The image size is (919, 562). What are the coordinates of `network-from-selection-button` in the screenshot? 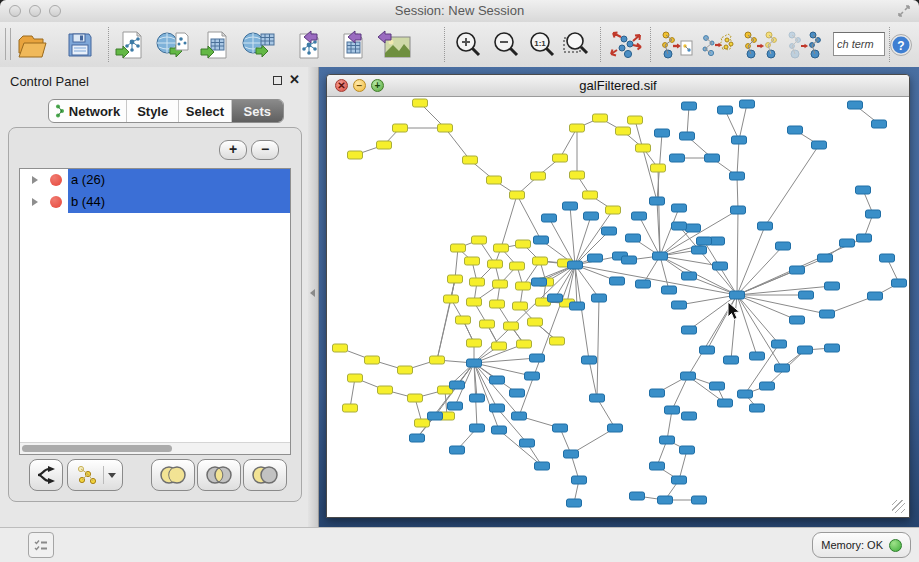 It's located at (676, 45).